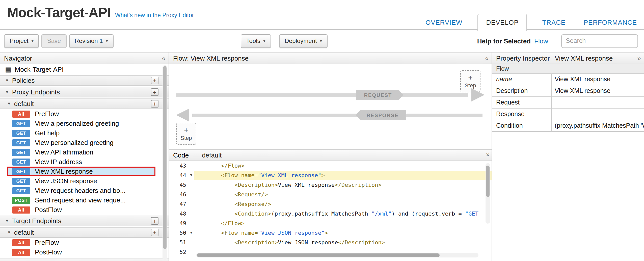 This screenshot has height=261, width=644. Describe the element at coordinates (568, 103) in the screenshot. I see `property-row-request: Request` at that location.